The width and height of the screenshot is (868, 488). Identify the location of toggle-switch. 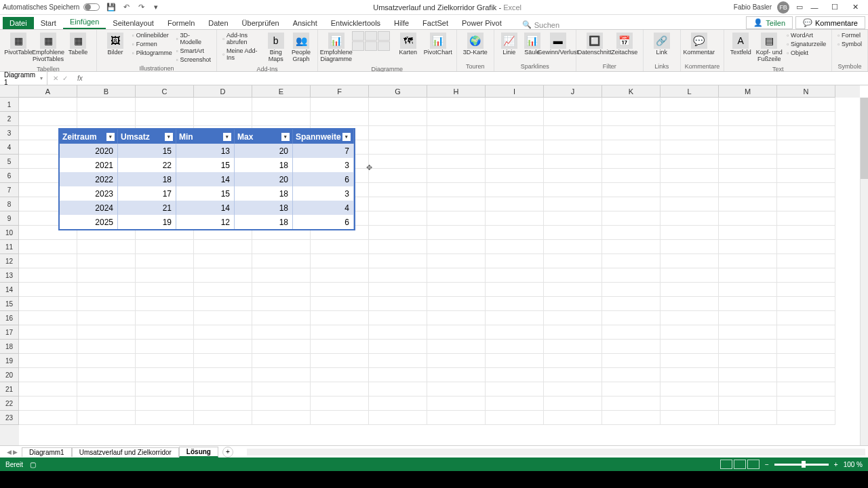
(92, 7).